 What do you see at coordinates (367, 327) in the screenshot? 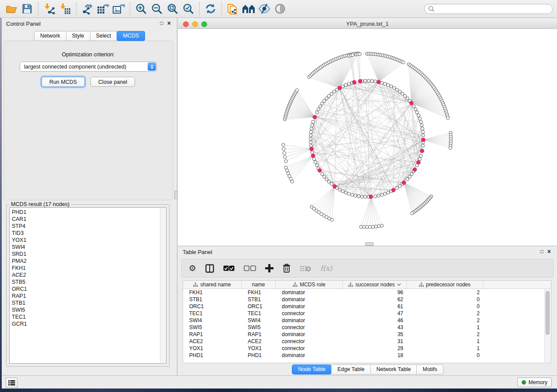
I see `table-row: SWI5SWI5connector431` at bounding box center [367, 327].